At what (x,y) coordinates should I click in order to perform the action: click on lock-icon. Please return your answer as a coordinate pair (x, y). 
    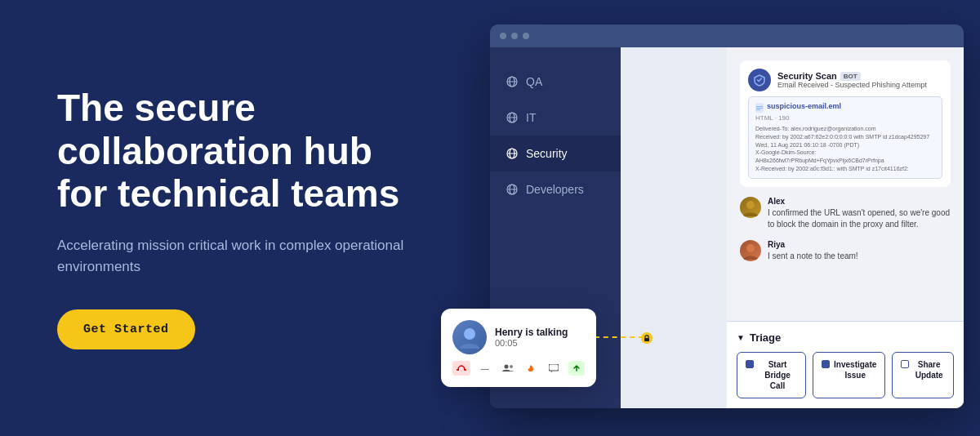
    Looking at the image, I should click on (647, 338).